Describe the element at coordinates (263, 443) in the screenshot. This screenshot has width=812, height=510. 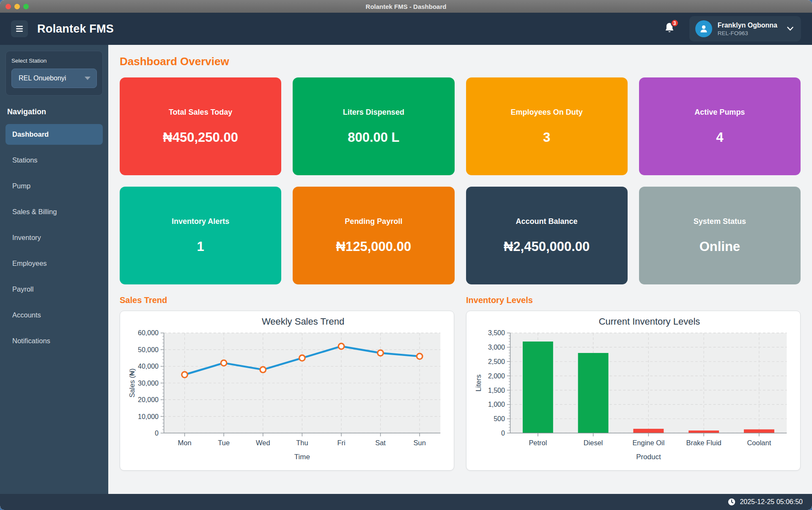
I see `svg-text: Wed` at that location.